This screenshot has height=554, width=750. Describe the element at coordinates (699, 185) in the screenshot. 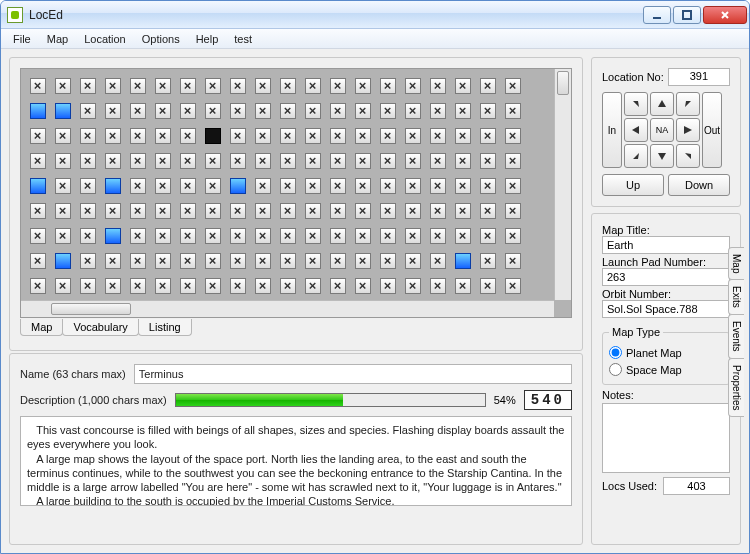

I see `nav-down-button: Down` at that location.